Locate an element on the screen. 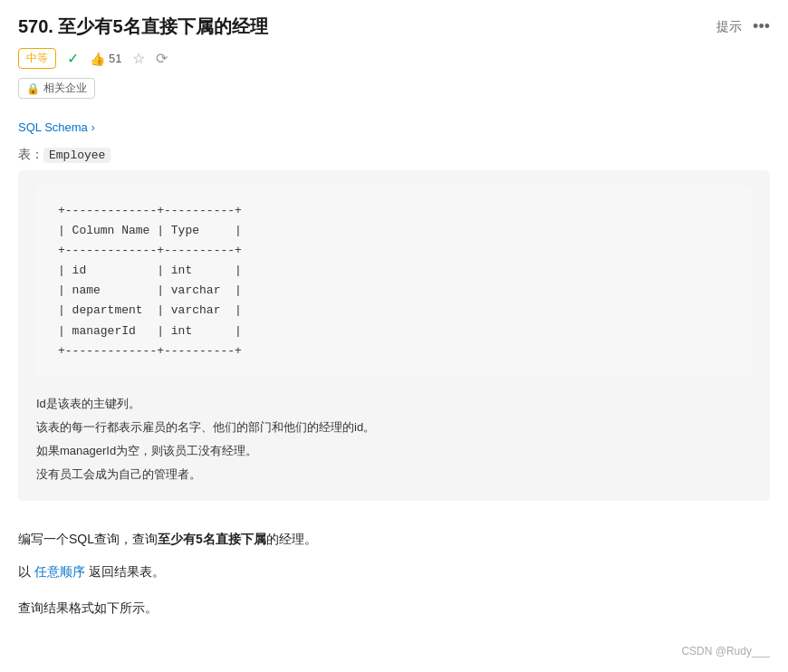  description-block: Id是该表的主键列。 该表的每一行都表示雇员的名字、他们的部门和他们的经理的id… is located at coordinates (394, 439).